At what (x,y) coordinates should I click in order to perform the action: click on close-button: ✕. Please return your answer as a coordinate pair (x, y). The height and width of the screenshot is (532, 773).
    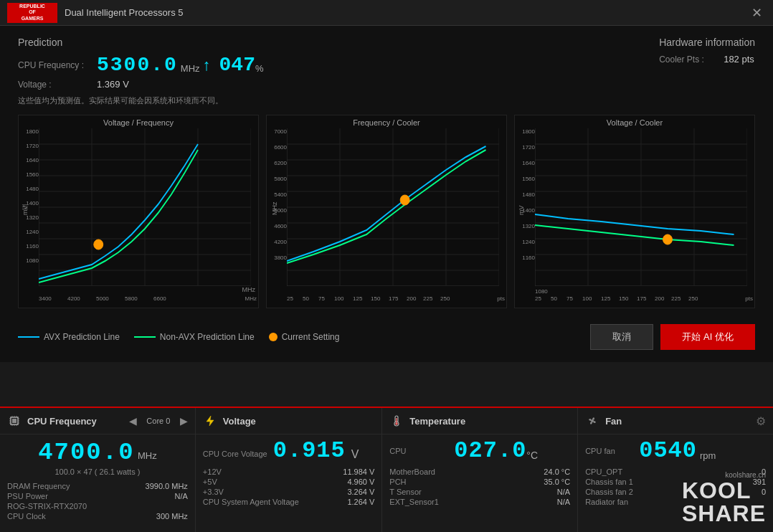
    Looking at the image, I should click on (757, 13).